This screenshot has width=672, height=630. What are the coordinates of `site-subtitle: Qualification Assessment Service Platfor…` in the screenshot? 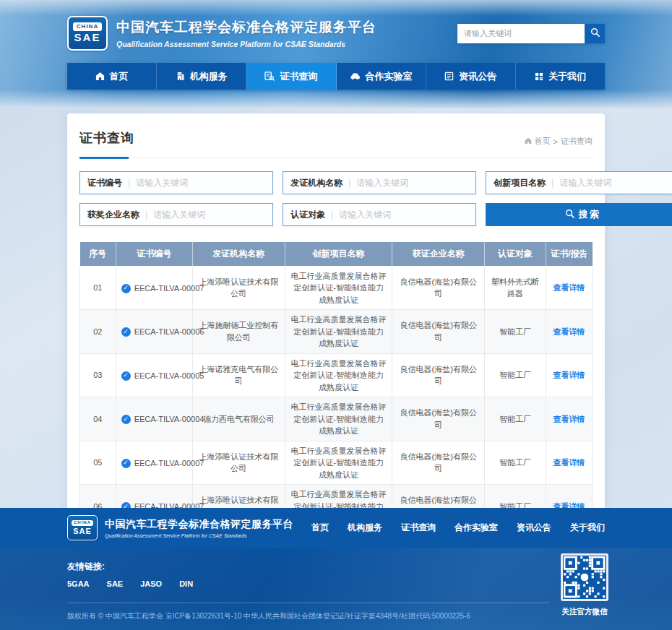 It's located at (246, 44).